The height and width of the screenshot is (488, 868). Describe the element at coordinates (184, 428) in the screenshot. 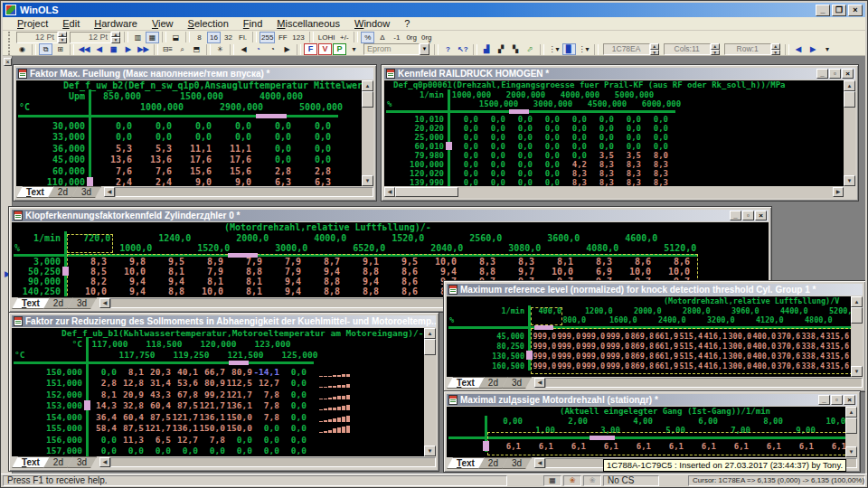

I see `cell: 136,1` at that location.